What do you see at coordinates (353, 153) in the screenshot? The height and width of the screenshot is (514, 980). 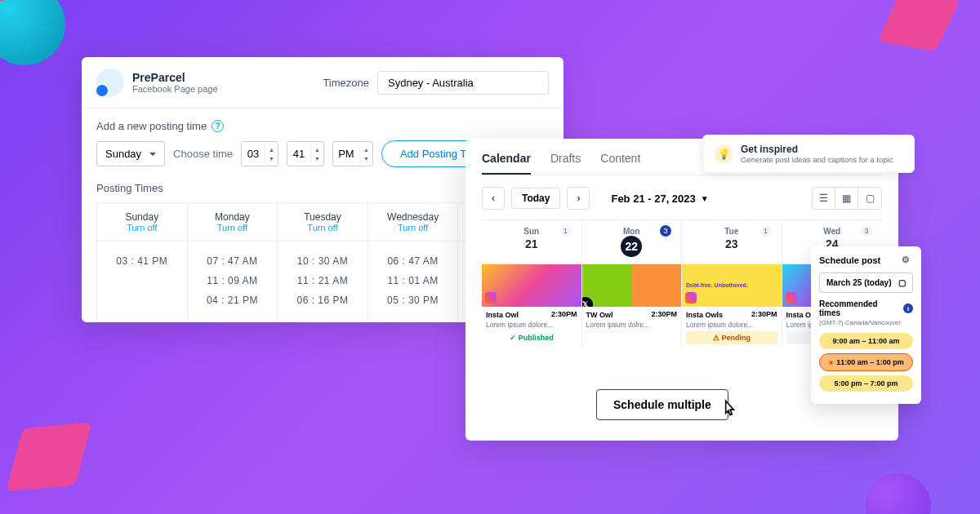 I see `ampm-stepper: ▲▼` at bounding box center [353, 153].